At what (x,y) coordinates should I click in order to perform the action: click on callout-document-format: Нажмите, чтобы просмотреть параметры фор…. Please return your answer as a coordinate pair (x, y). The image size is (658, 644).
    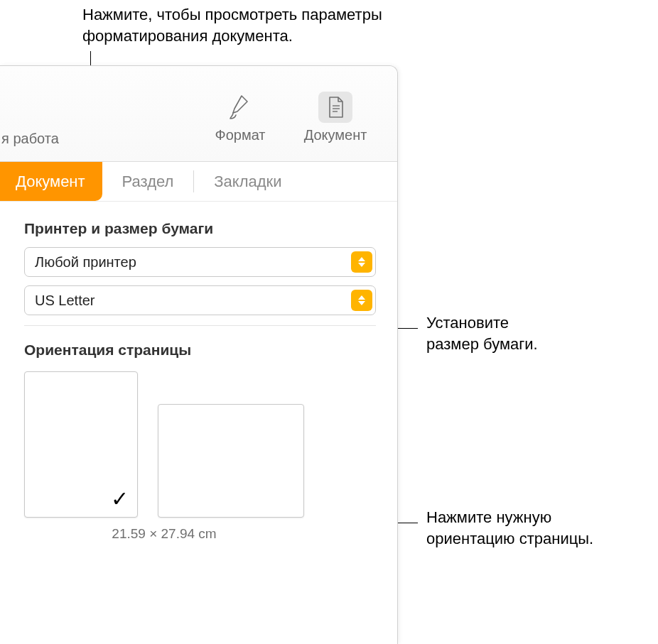
    Looking at the image, I should click on (260, 26).